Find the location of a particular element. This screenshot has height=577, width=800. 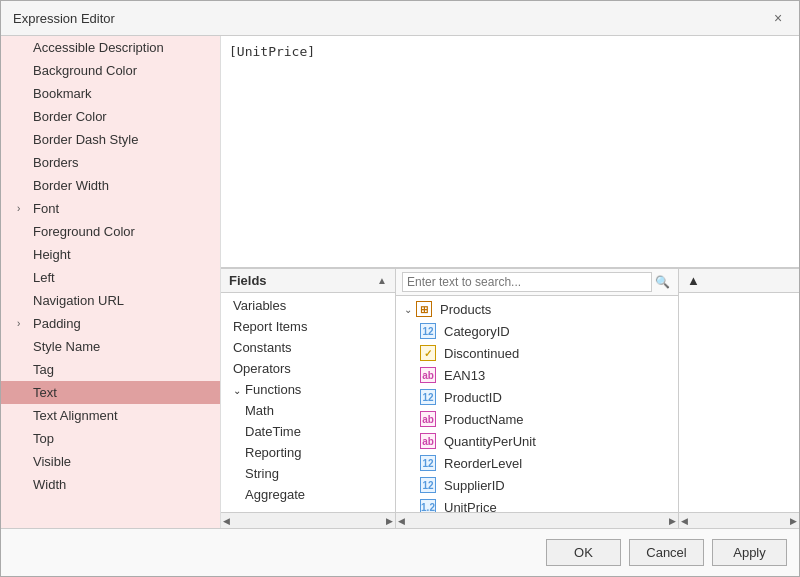

left-item: Foreground Color is located at coordinates (110, 232).